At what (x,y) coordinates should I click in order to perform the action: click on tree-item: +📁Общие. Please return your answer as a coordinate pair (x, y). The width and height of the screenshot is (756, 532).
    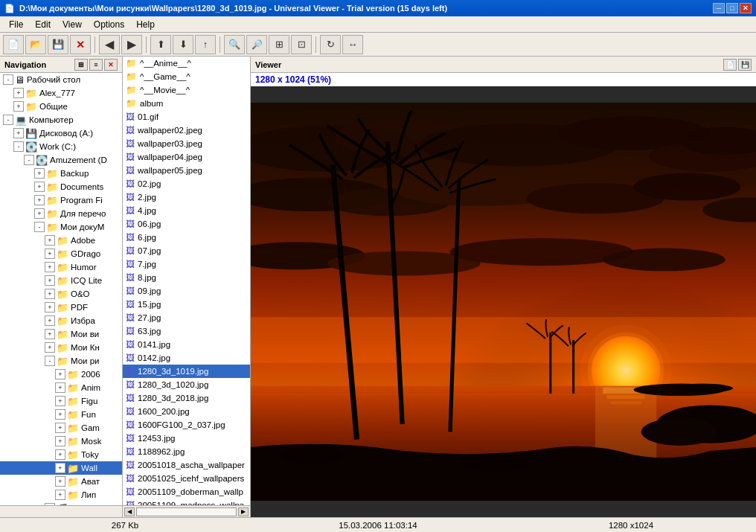
    Looking at the image, I should click on (61, 106).